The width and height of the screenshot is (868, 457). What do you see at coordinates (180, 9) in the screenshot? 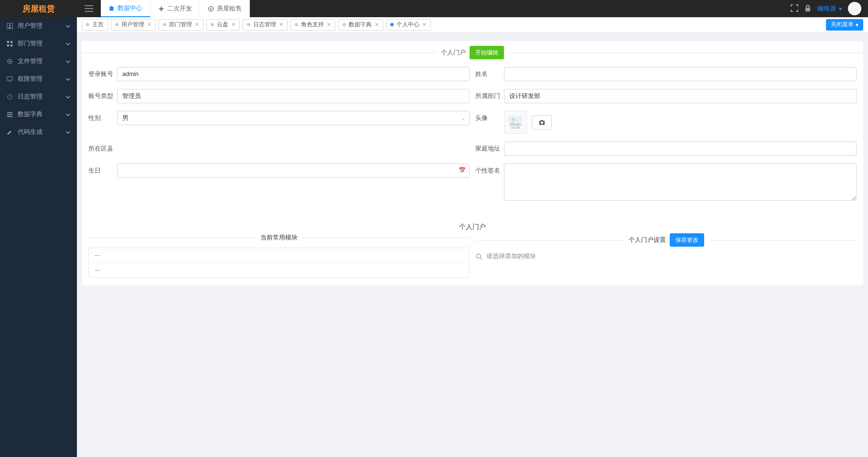
I see `topnav-label: 二次开发` at bounding box center [180, 9].